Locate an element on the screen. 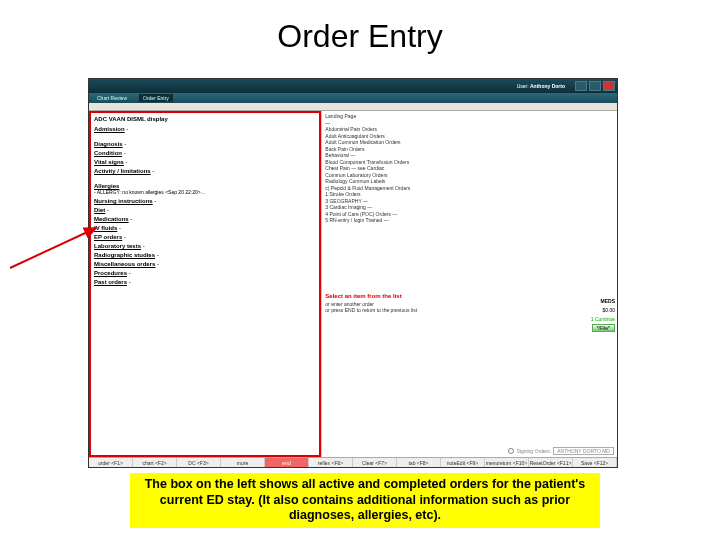 This screenshot has width=720, height=540. fkey-f8: tab <F8> is located at coordinates (419, 462).